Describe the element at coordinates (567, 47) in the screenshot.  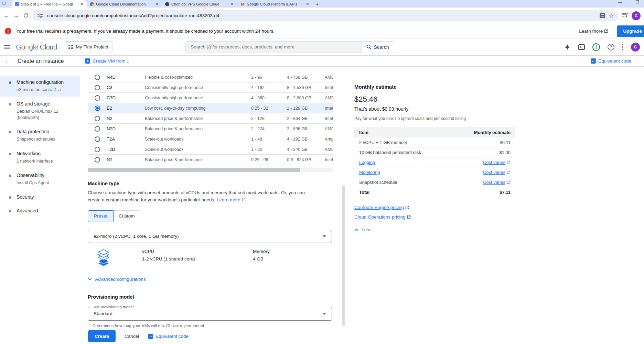
I see `gemini-sparkle-icon` at that location.